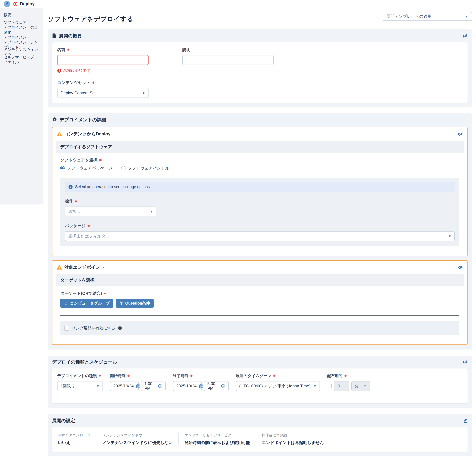 The height and width of the screenshot is (456, 476). I want to click on end-time-field: 5:00 PM, so click(216, 386).